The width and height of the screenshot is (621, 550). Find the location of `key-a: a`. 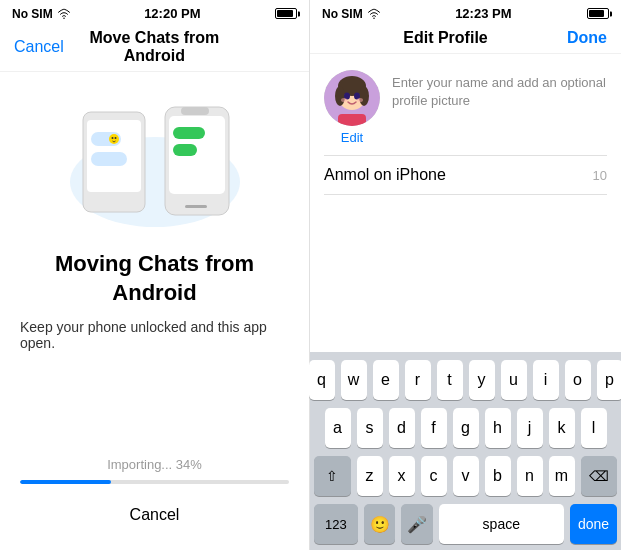

key-a: a is located at coordinates (338, 428).